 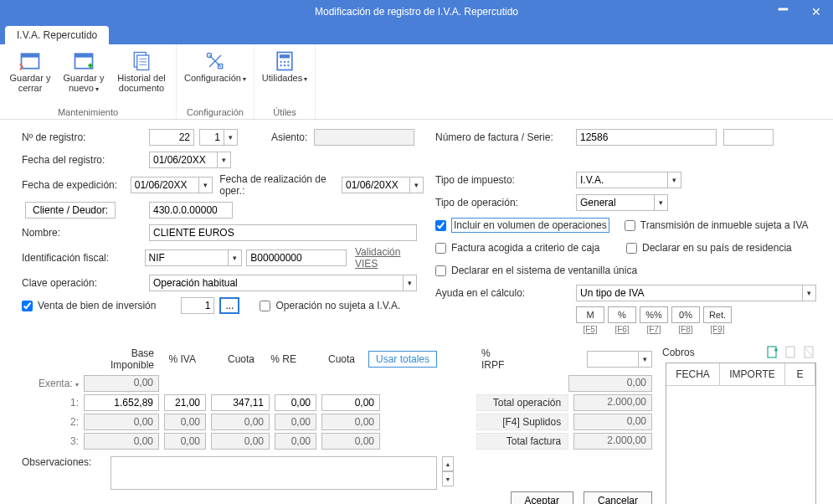 I want to click on calc-0pct-button: 0%, so click(x=686, y=315).